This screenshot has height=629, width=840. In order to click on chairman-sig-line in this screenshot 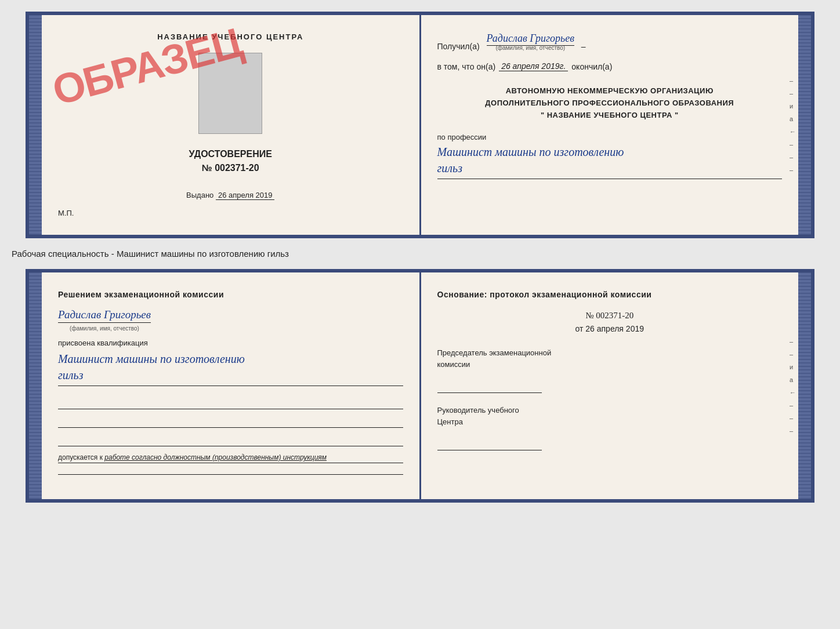, I will do `click(490, 387)`.